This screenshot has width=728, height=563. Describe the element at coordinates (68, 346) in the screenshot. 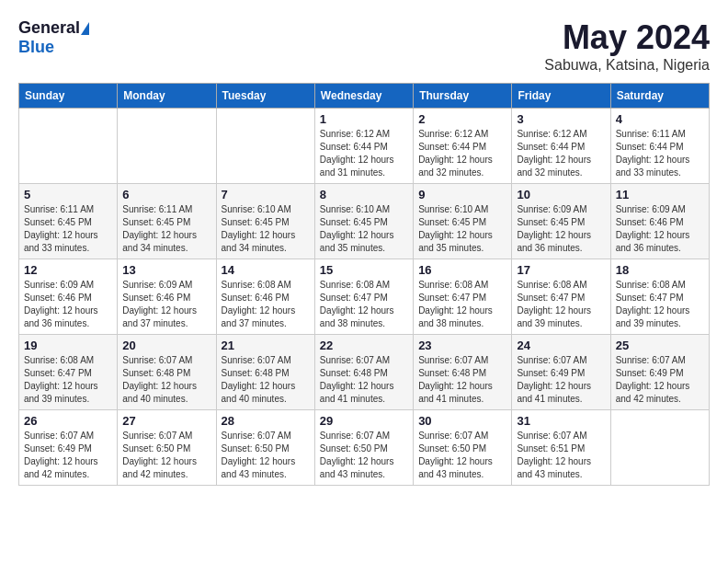

I see `day-number: 19` at that location.